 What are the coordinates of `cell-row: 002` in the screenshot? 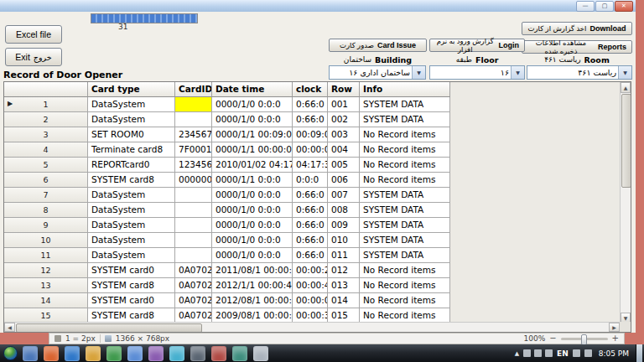 It's located at (344, 120).